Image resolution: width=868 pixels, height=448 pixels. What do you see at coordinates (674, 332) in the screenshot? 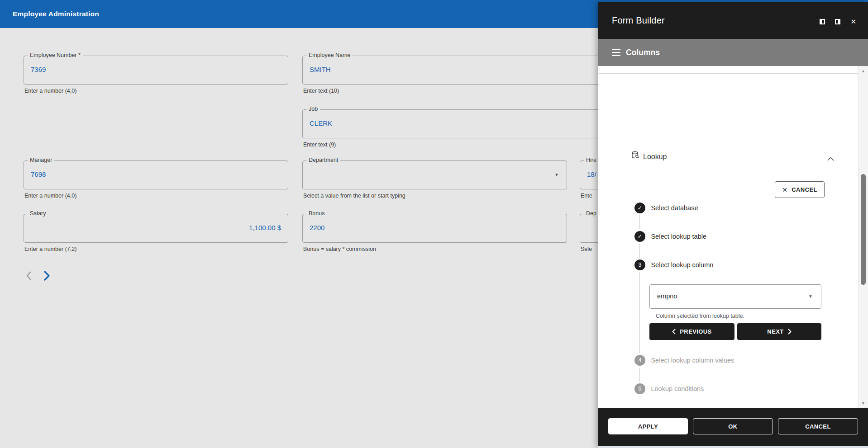
I see `chevron-left-icon` at bounding box center [674, 332].